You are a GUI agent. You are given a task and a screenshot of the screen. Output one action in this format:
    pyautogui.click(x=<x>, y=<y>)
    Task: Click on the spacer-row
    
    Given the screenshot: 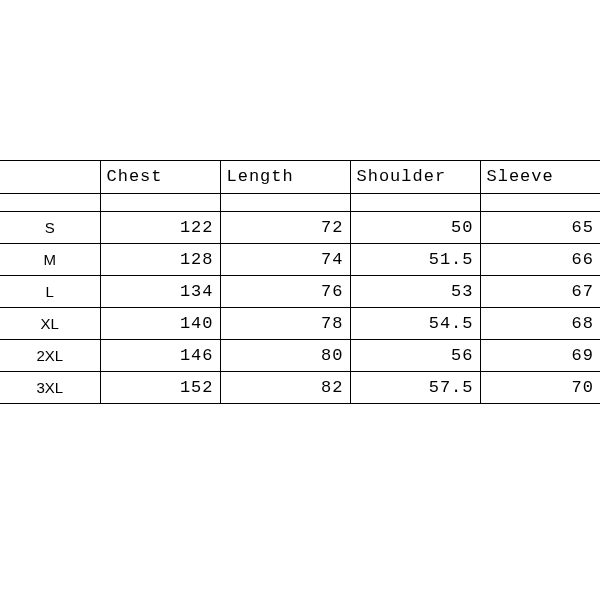 What is the action you would take?
    pyautogui.click(x=300, y=202)
    